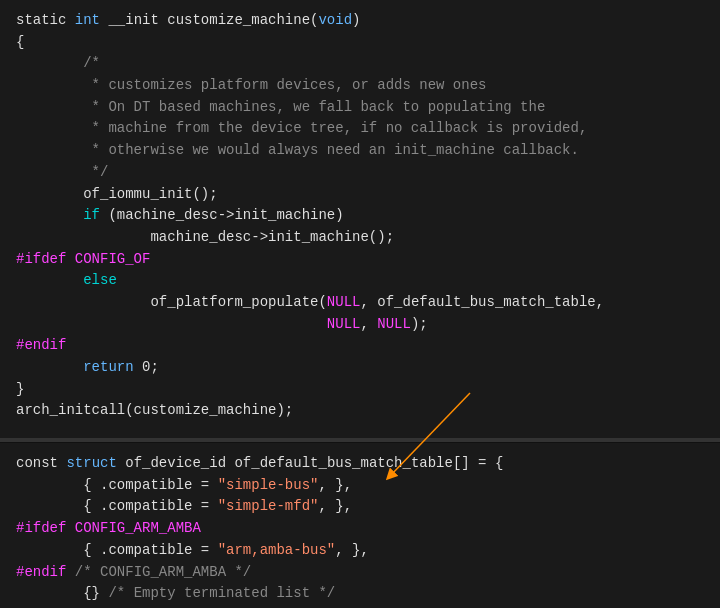 The image size is (720, 608). What do you see at coordinates (360, 129) in the screenshot?
I see `code-line: * machine from the device tree, if no ca…` at bounding box center [360, 129].